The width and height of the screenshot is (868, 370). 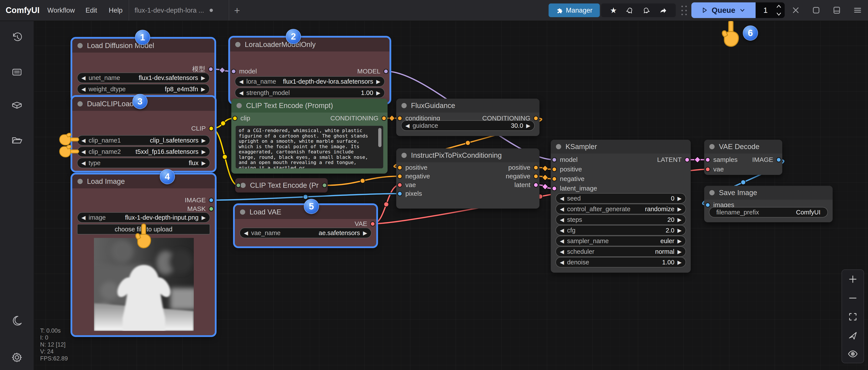 I want to click on node-flux-guidance: FluxGuidanceconditioningCONDITIONING◀gui…, so click(x=468, y=117).